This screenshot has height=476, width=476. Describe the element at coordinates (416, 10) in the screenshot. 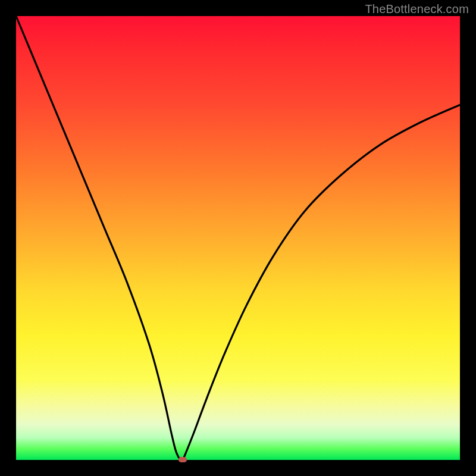

I see `watermark-text: TheBottleneck.com` at that location.